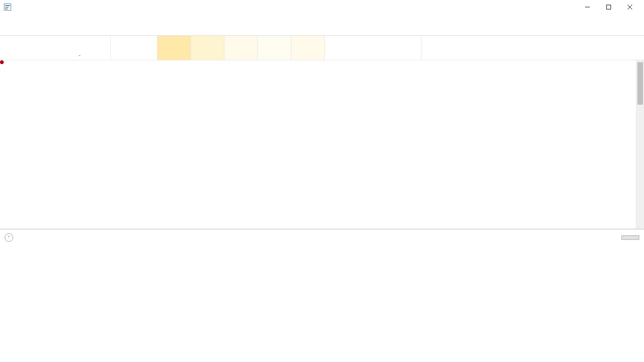  What do you see at coordinates (6, 19) in the screenshot?
I see `menu-file` at bounding box center [6, 19].